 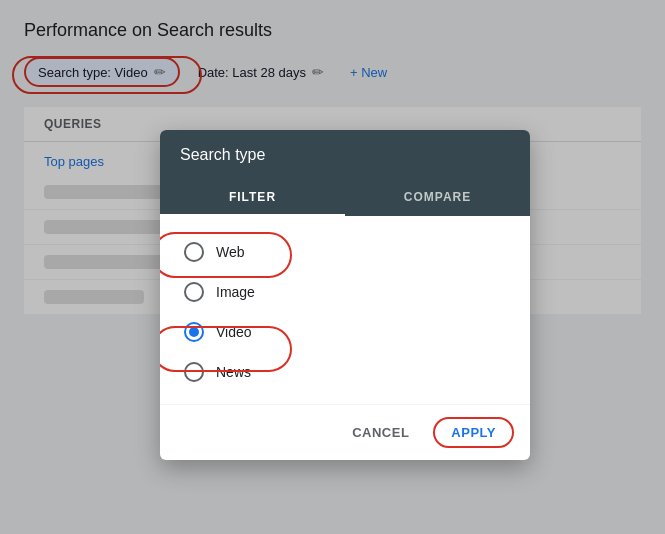 I want to click on radio-label-web: Web, so click(x=230, y=252).